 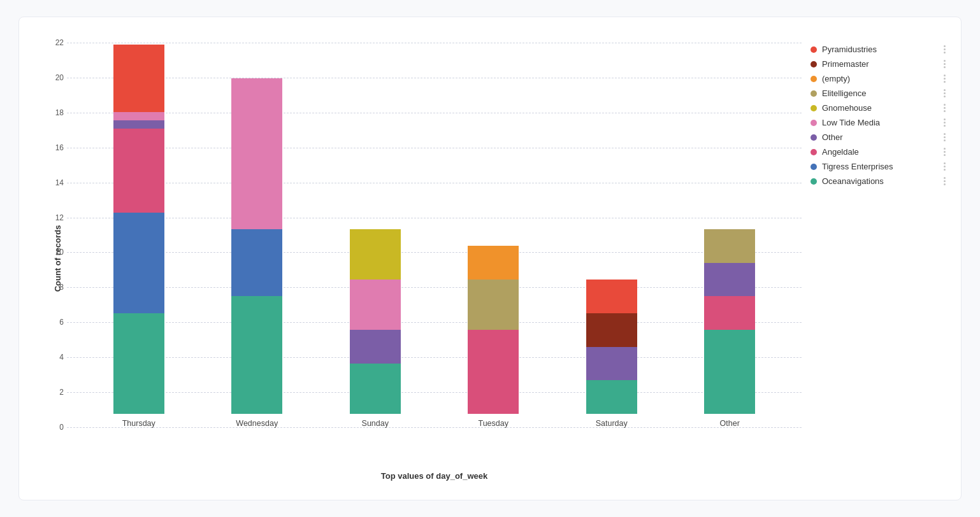 I want to click on legend-item: Oceanavigations, so click(x=878, y=181).